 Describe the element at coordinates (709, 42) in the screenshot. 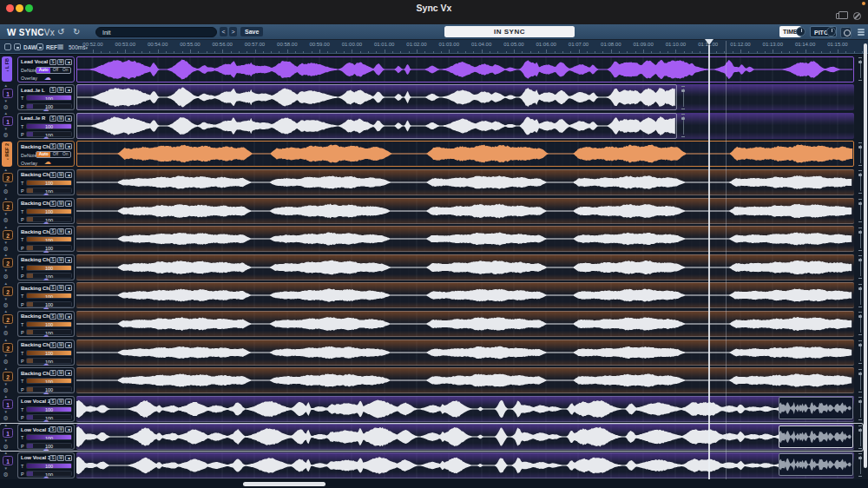

I see `playhead-marker-icon` at that location.